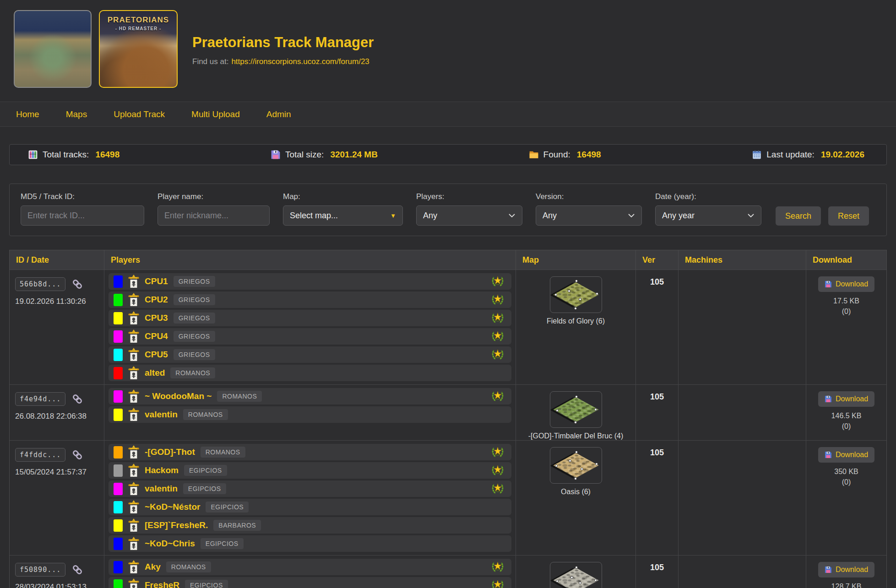 The image size is (896, 588). Describe the element at coordinates (576, 321) in the screenshot. I see `map-name: Fields of Glory (6)` at that location.